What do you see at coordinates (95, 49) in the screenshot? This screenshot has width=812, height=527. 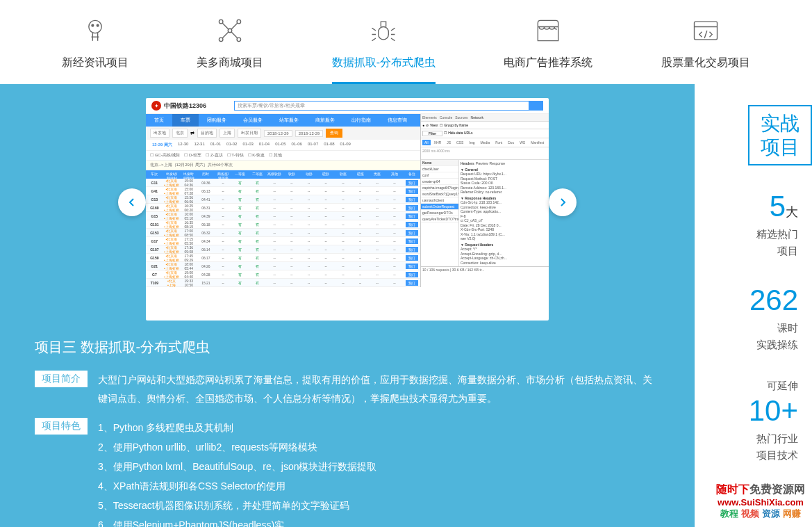 I see `tab-news: 新经资讯项目` at bounding box center [95, 49].